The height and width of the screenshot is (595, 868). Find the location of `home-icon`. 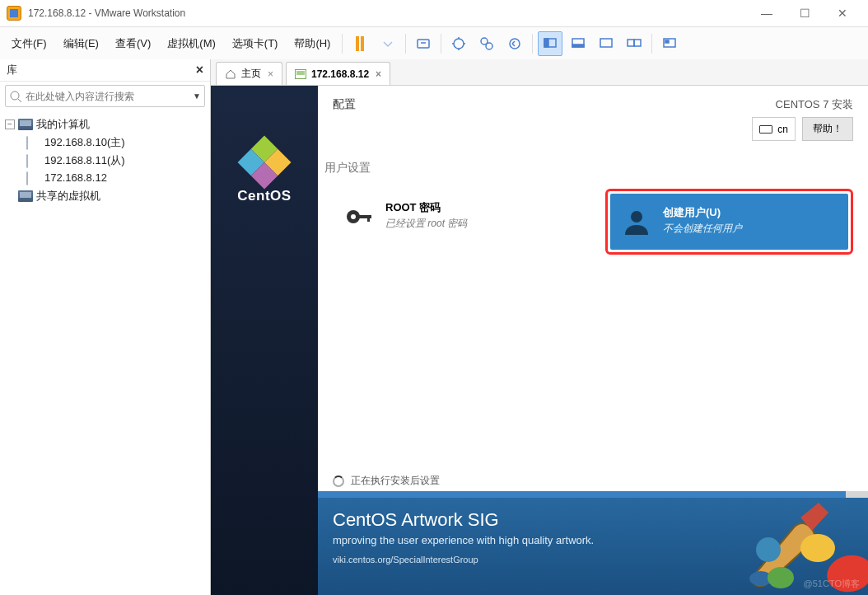

home-icon is located at coordinates (231, 74).